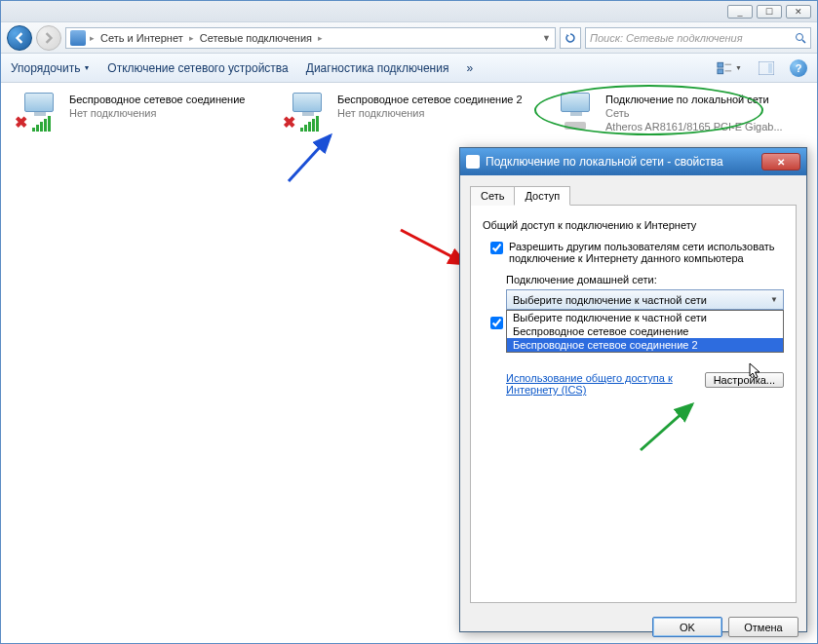 Image resolution: width=818 pixels, height=644 pixels. What do you see at coordinates (255, 38) in the screenshot?
I see `breadcrumb-item: Сетевые подключения` at bounding box center [255, 38].